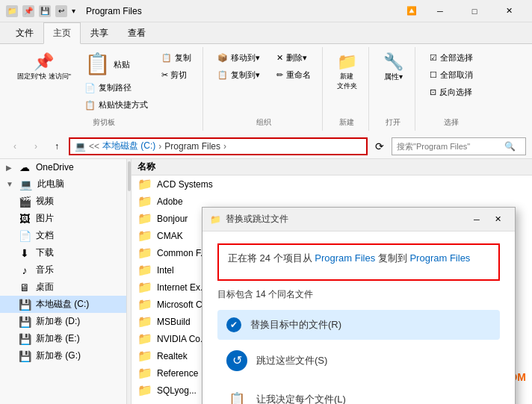 This screenshot has height=404, width=532. What do you see at coordinates (237, 361) in the screenshot?
I see `skip-icon: ↺` at bounding box center [237, 361].